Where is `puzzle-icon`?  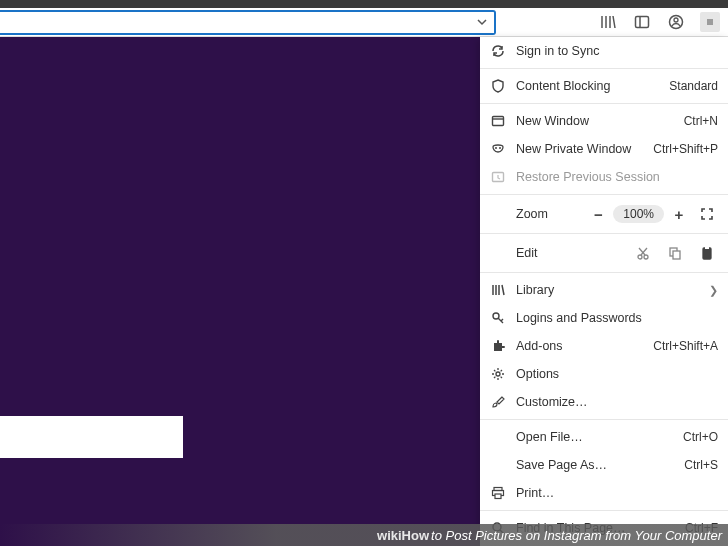
puzzle-icon is located at coordinates (498, 346).